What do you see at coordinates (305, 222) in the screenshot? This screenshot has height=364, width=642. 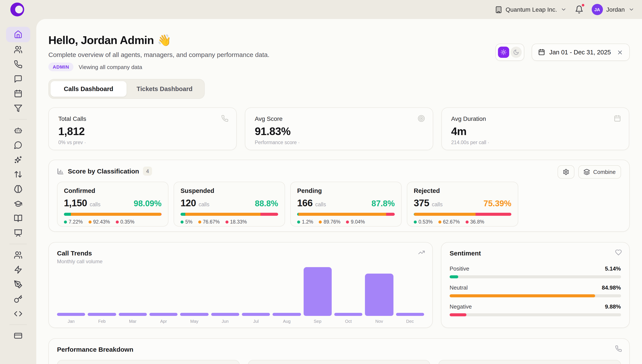 I see `legend-item: 1.2%` at bounding box center [305, 222].